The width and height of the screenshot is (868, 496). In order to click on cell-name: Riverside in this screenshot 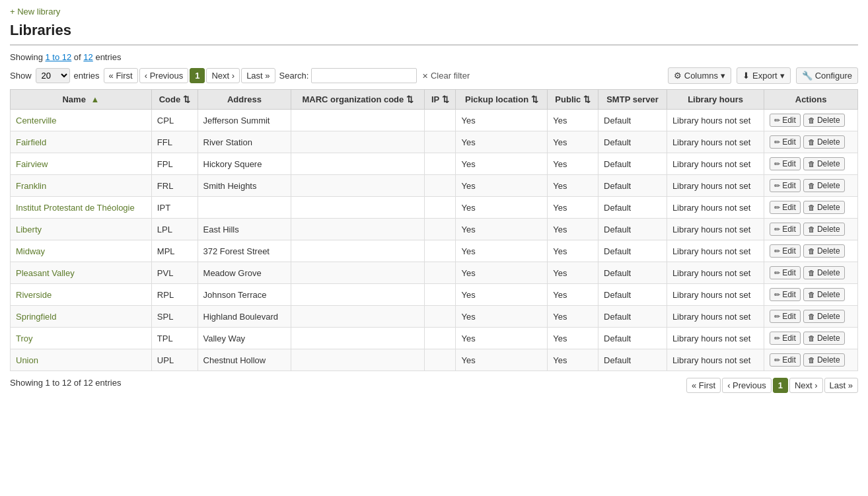, I will do `click(81, 295)`.